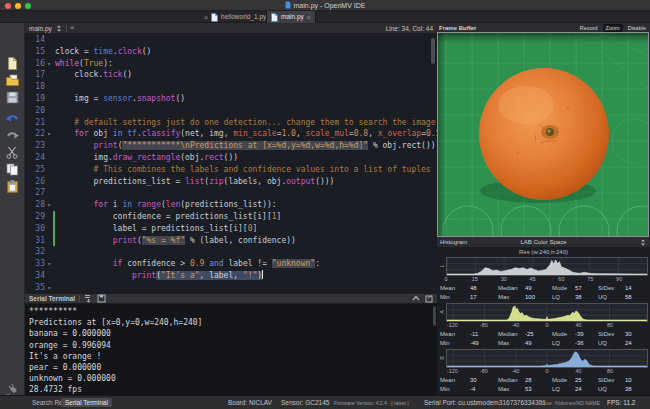 This screenshot has width=650, height=409. I want to click on axis-tick-label: 90, so click(619, 279).